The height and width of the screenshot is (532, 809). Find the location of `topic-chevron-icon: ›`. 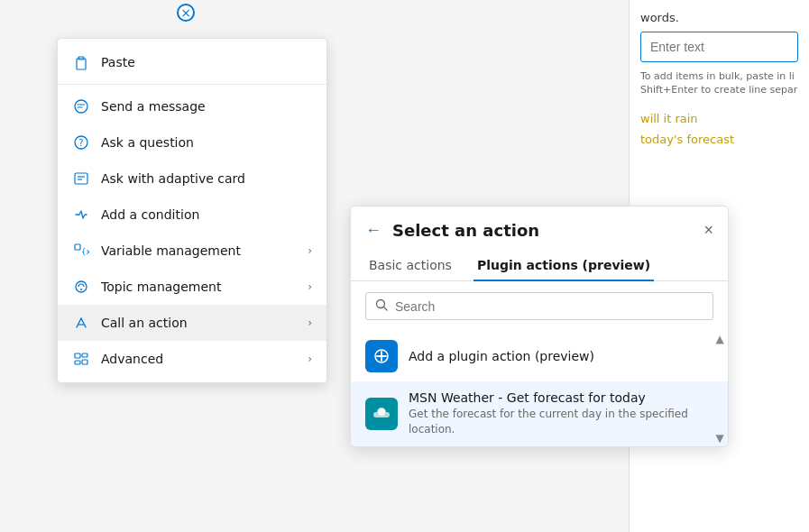

topic-chevron-icon: › is located at coordinates (310, 287).